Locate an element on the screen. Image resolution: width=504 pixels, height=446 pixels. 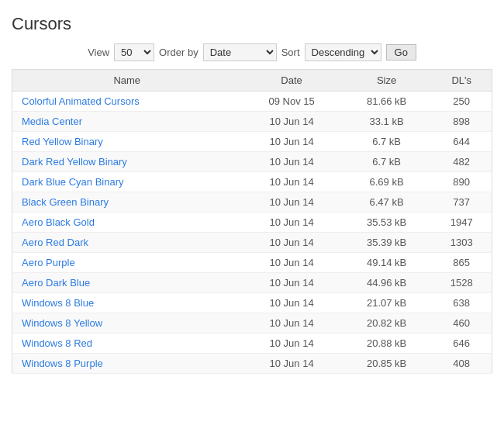
cursor-size: 44.96 kB is located at coordinates (387, 283).